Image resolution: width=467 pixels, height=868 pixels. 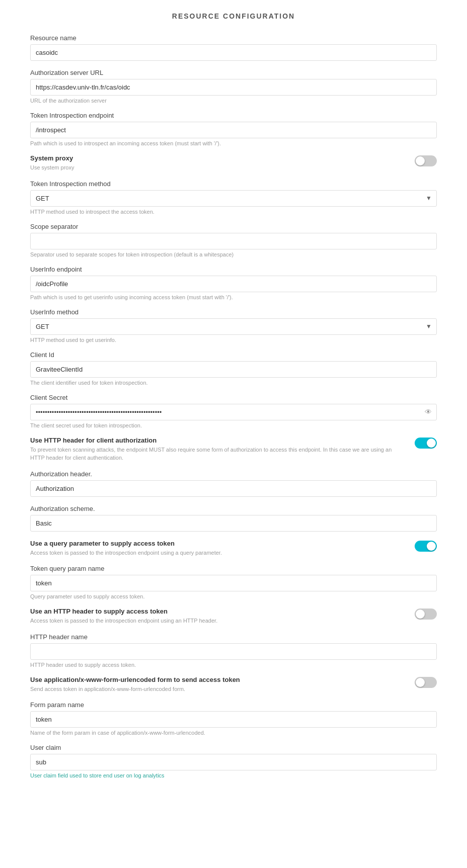 What do you see at coordinates (233, 665) in the screenshot?
I see `http-header-name-hint: HTTP header used to supply access token.` at bounding box center [233, 665].